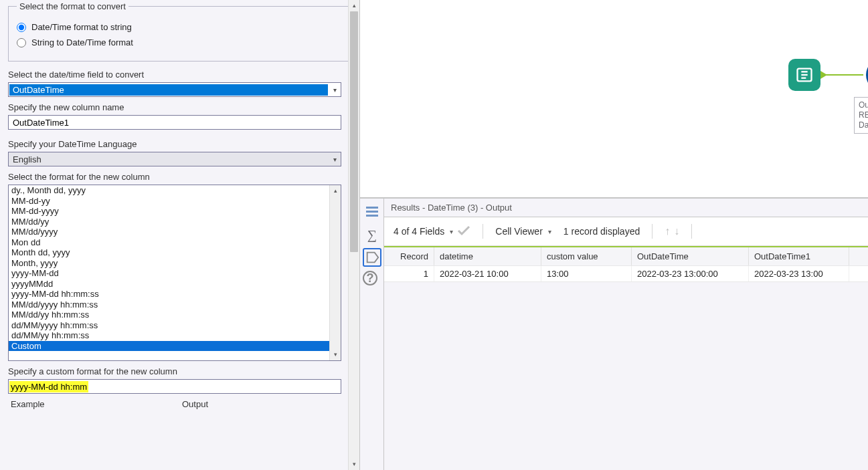  Describe the element at coordinates (861, 115) in the screenshot. I see `node-formula-annotation: OutDateTime = REGEX_Replace( DateTimeAdd…` at that location.